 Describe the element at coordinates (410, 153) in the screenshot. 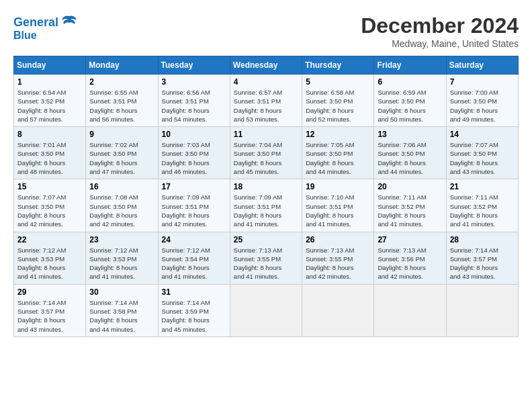

I see `calendar-cell: 13Sunrise: 7:06 AMSunset: 3:50 PMDayligh…` at that location.